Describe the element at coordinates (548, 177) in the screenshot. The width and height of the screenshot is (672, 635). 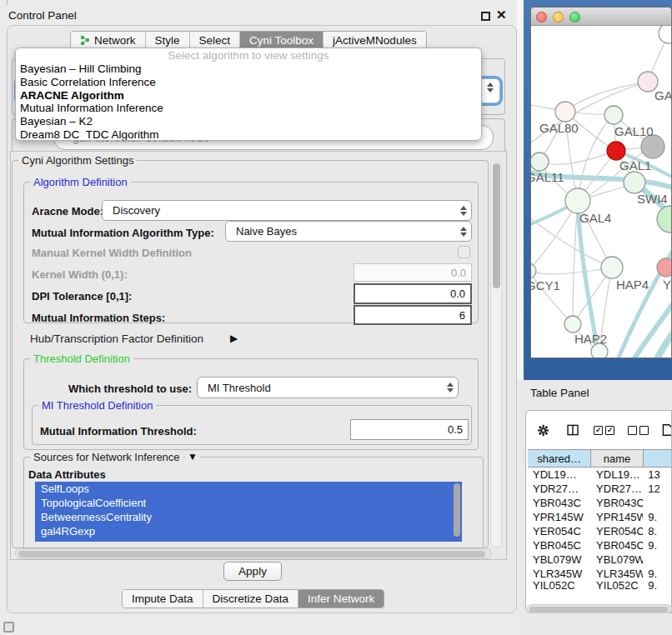
I see `node-label: GAL11` at that location.